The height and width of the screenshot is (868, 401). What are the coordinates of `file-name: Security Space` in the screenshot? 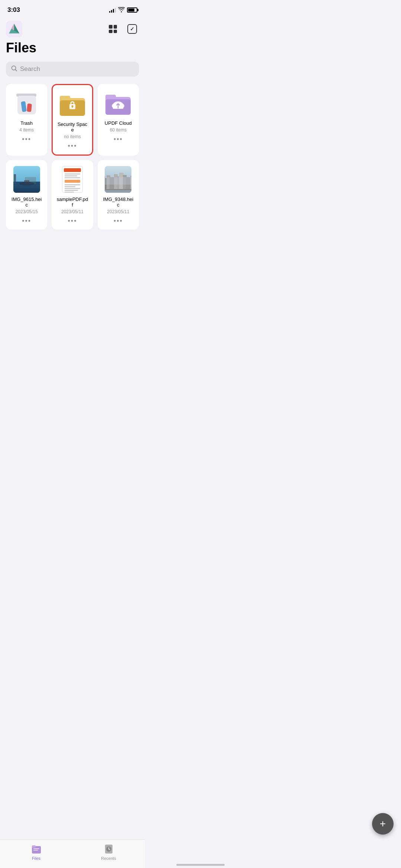 It's located at (72, 127).